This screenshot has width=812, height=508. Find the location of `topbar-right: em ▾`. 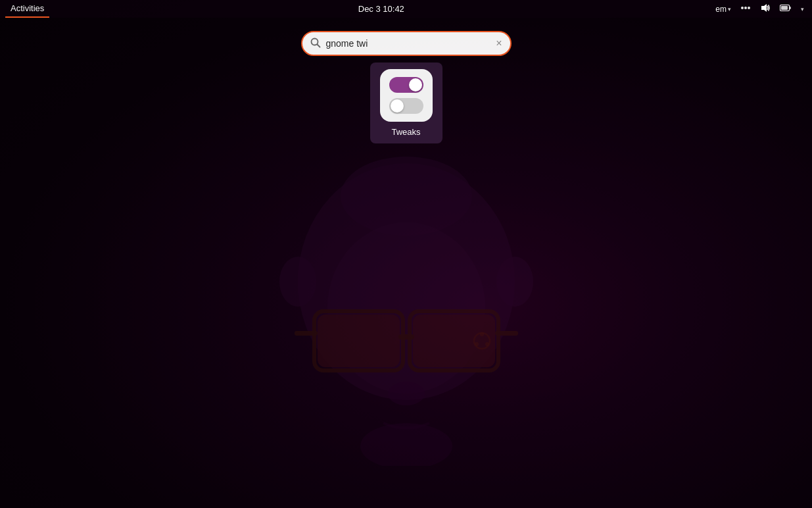

topbar-right: em ▾ is located at coordinates (760, 9).